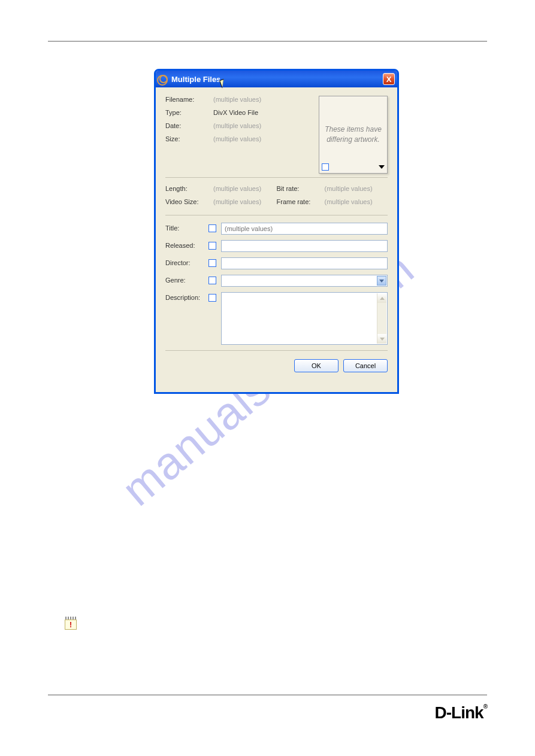 The height and width of the screenshot is (756, 535). What do you see at coordinates (189, 126) in the screenshot?
I see `date-label: Date:` at bounding box center [189, 126].